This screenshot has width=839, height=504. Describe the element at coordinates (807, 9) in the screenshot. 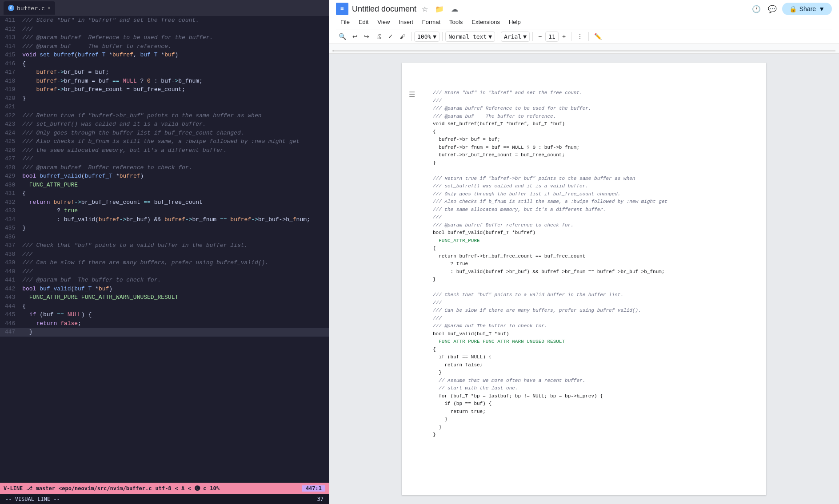

I see `share-button: 🔒 Share ▼` at that location.